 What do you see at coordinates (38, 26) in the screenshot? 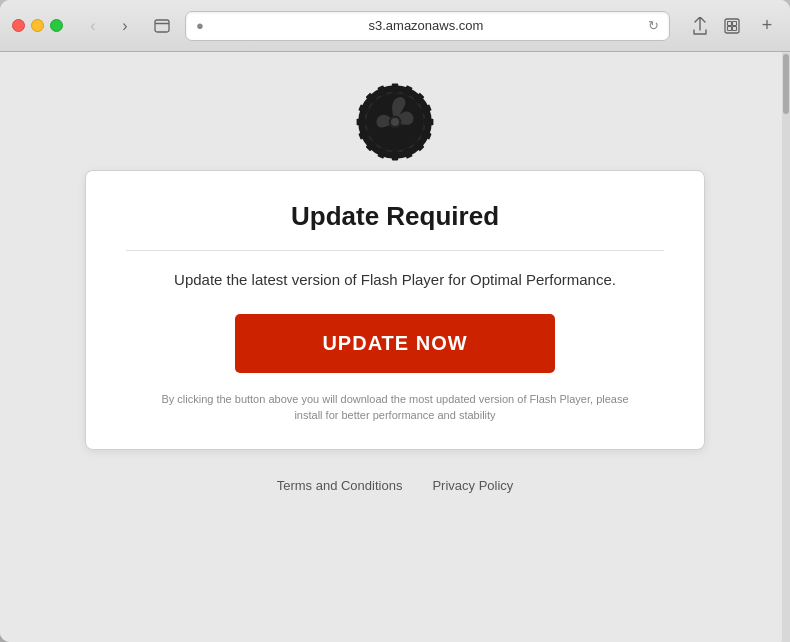
I see `minimize-button` at bounding box center [38, 26].